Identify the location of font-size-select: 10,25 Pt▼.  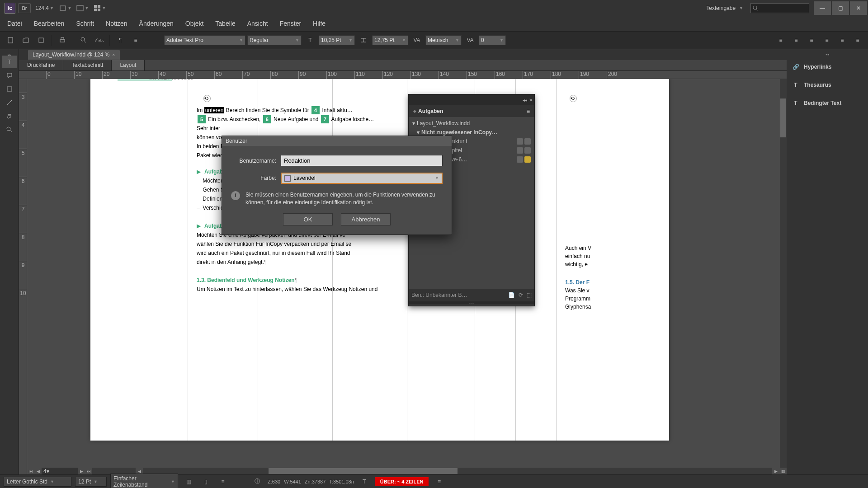
(337, 40).